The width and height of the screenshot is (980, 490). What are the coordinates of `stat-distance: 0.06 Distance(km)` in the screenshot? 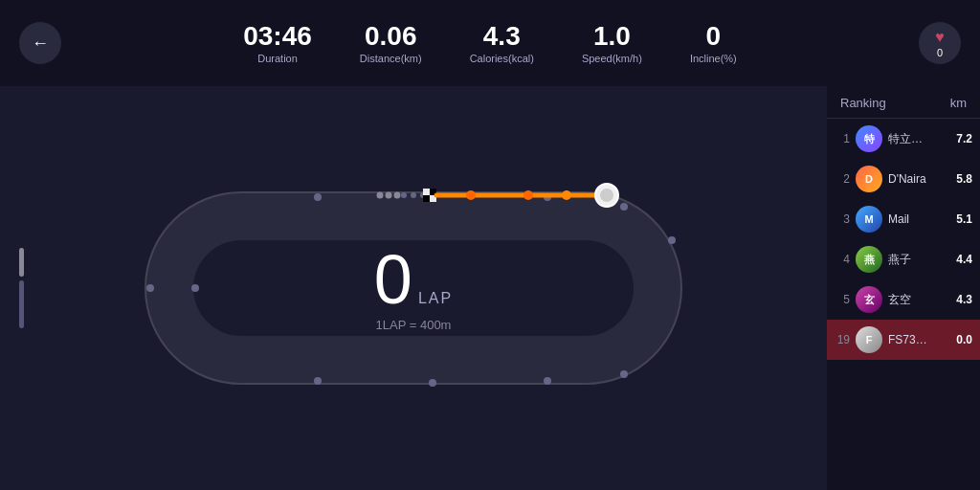 It's located at (390, 44).